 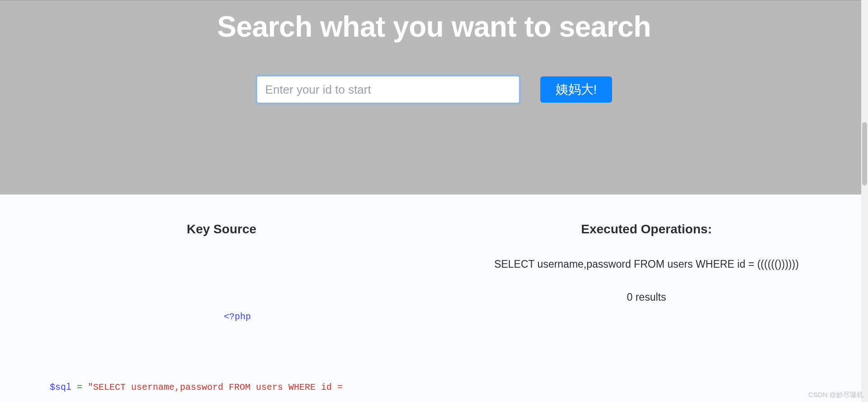 I want to click on search-button: 姨妈大!, so click(x=576, y=90).